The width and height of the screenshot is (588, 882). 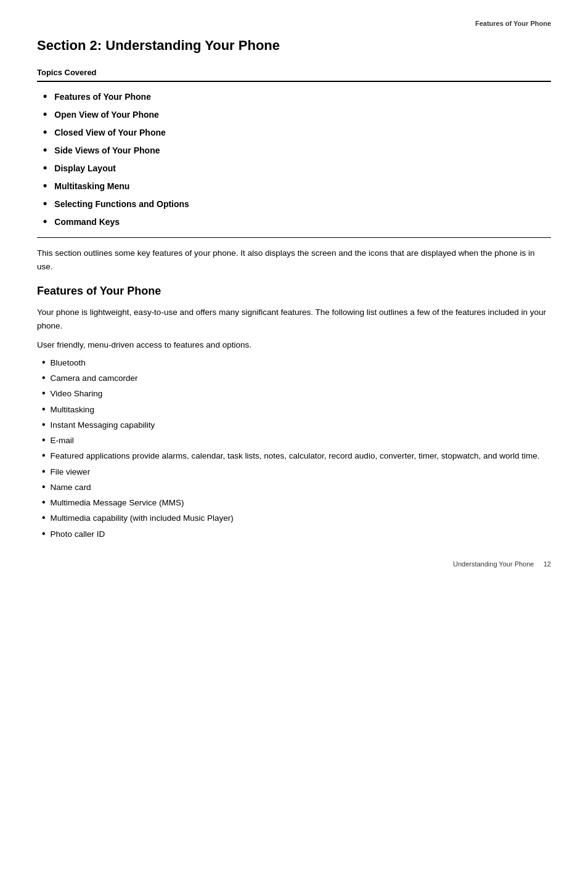 I want to click on list-item: Open View of Your Phone, so click(x=297, y=115).